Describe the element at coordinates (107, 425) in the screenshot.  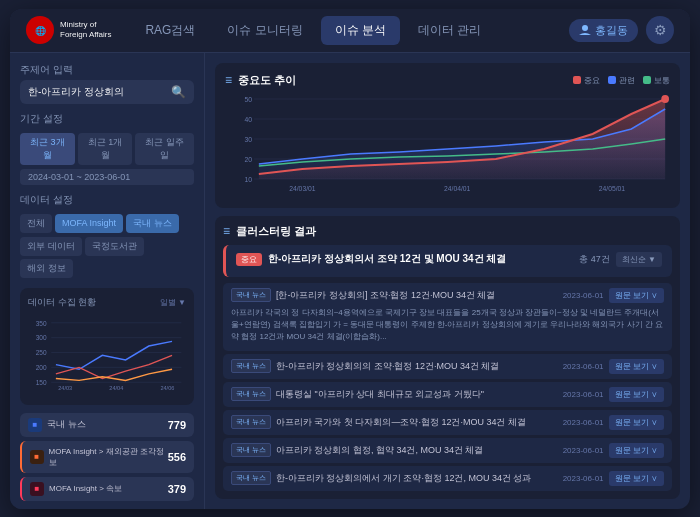
I see `stat-news: ■ 국내 뉴스 779` at that location.